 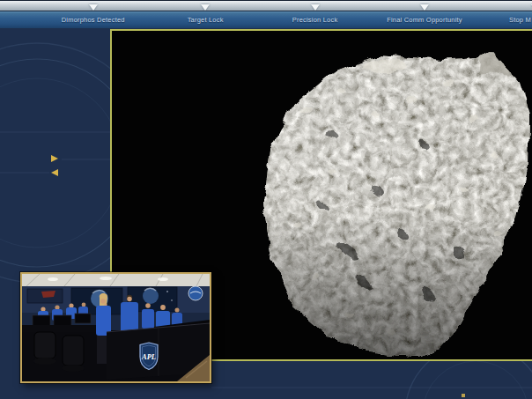 I want to click on milestone-label: Final Comm Opportunity, so click(x=425, y=19).